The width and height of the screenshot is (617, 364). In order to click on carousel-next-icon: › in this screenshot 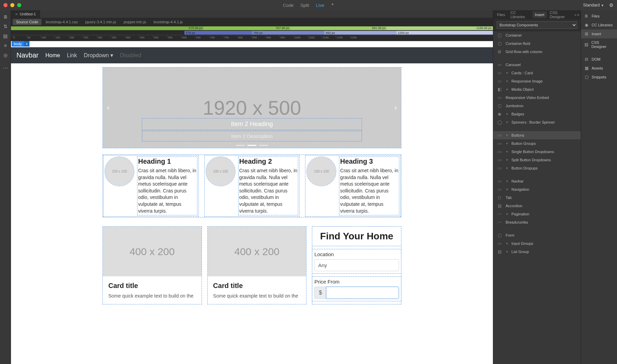, I will do `click(396, 108)`.